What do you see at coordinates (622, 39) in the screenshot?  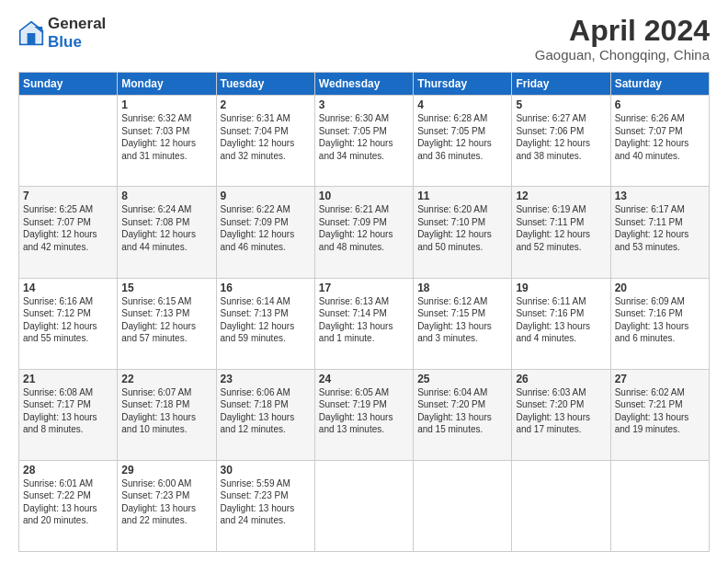 I see `title-block: April 2024 Gaoguan, Chongqing, China` at bounding box center [622, 39].